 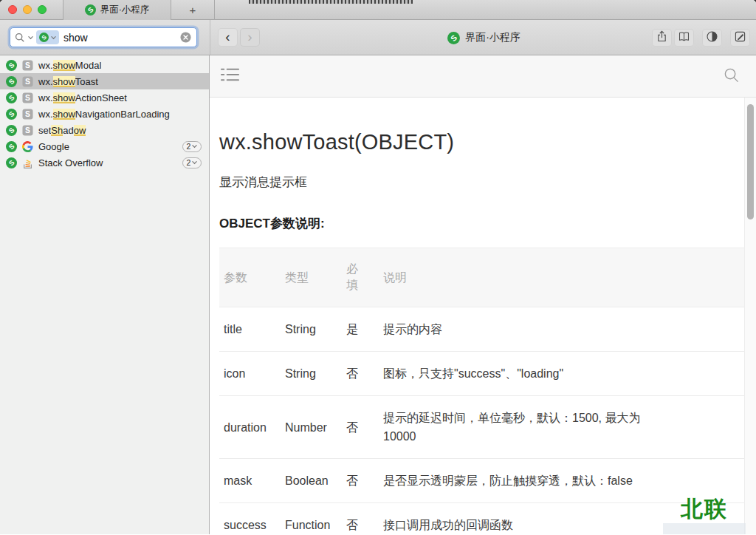 I want to click on search-result-item: SStack Overflow2, so click(x=105, y=163).